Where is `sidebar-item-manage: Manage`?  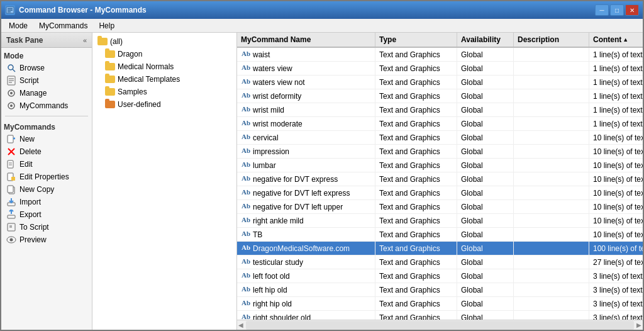
sidebar-item-manage: Manage is located at coordinates (47, 93).